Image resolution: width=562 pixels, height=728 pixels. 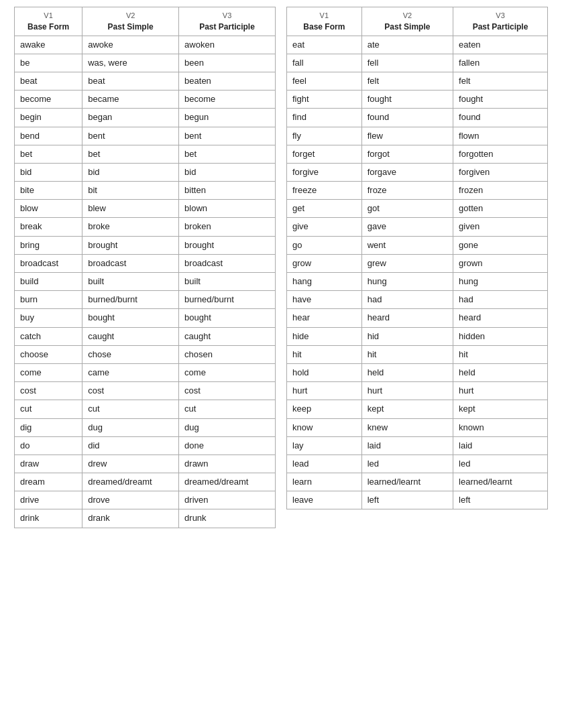 What do you see at coordinates (145, 500) in the screenshot?
I see `table-row: drivedrovedriven` at bounding box center [145, 500].